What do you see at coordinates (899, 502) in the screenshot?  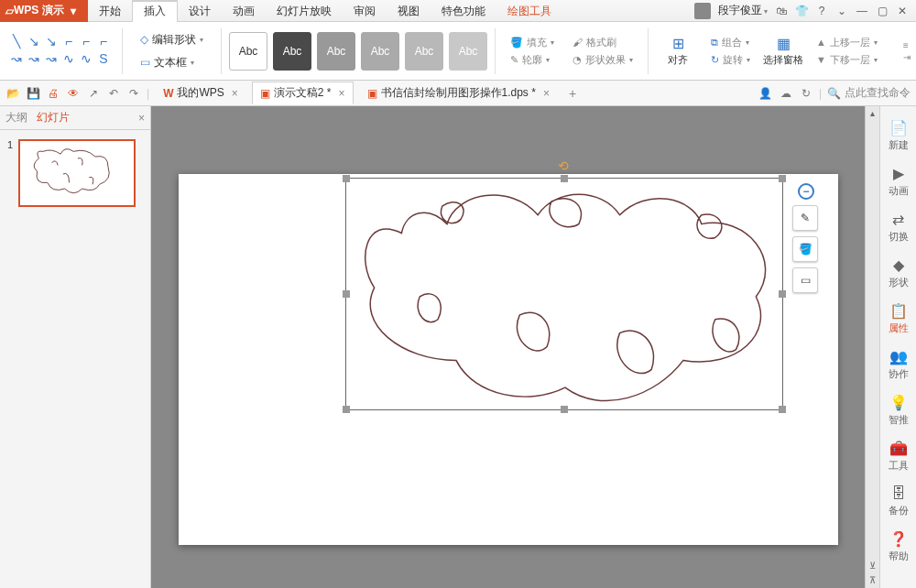 I see `rb-backup: 🗄备份` at bounding box center [899, 502].